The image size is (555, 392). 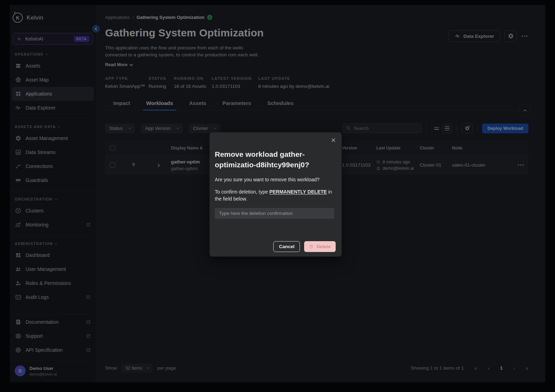 I want to click on modal-confirm-instruction: To confirm deletion, type PERMANENTLY DE…, so click(x=274, y=195).